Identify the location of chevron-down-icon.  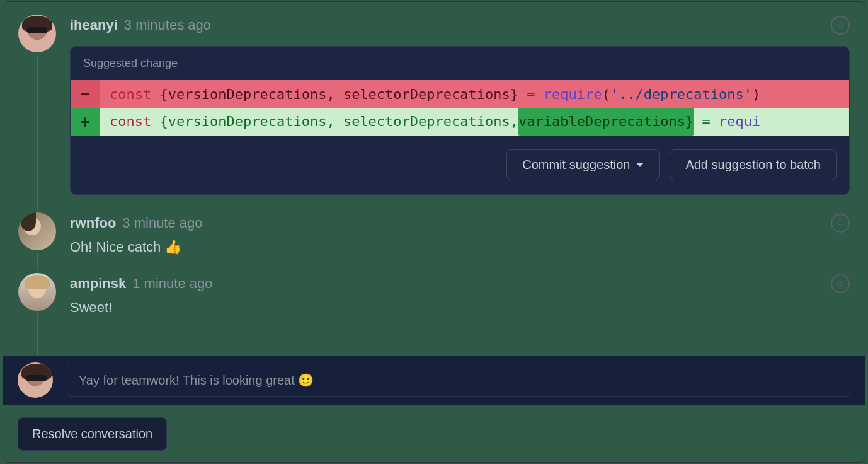
(640, 165).